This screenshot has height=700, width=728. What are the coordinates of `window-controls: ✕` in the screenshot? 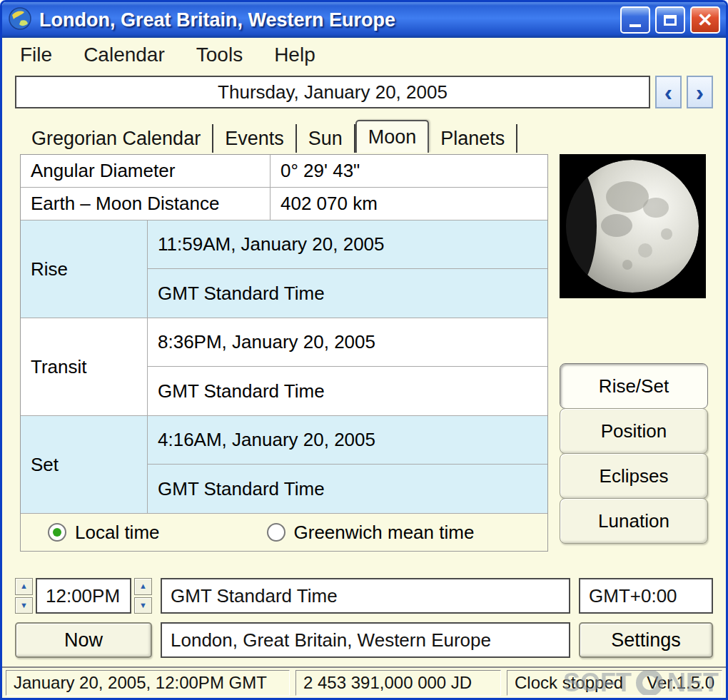 It's located at (670, 20).